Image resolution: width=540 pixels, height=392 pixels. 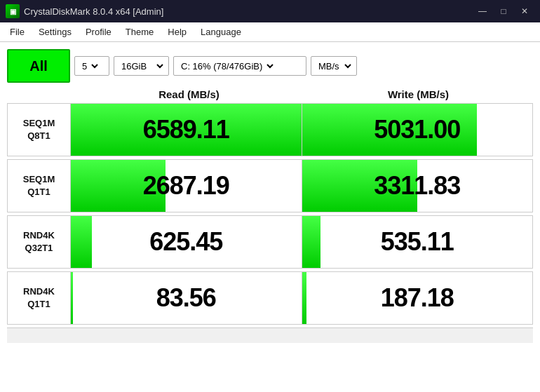 What do you see at coordinates (334, 66) in the screenshot?
I see `unit-select: MB/s GB/s IOPS μs` at bounding box center [334, 66].